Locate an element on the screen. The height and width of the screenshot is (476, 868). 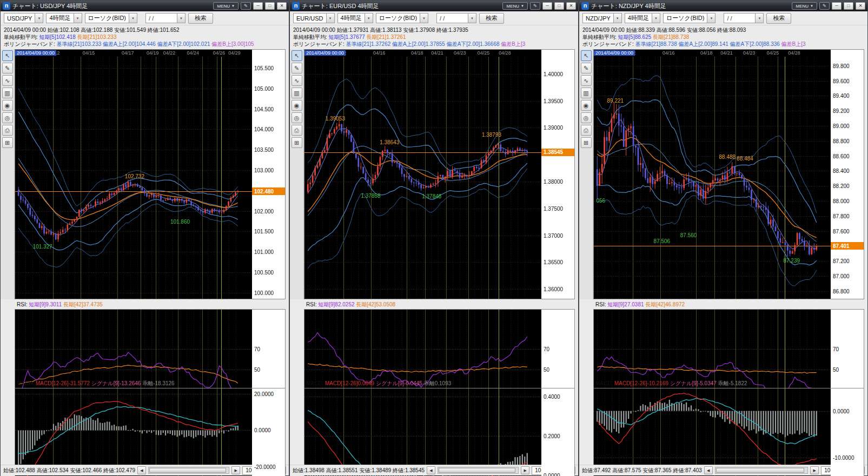
pair-select: USD/JPY▼ is located at coordinates (24, 18).